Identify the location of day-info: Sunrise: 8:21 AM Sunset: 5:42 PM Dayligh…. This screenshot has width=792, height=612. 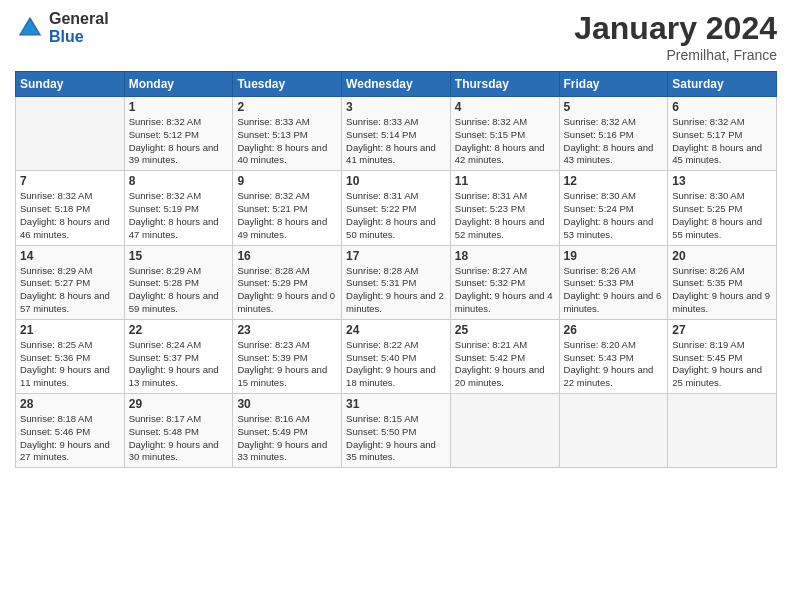
(505, 364).